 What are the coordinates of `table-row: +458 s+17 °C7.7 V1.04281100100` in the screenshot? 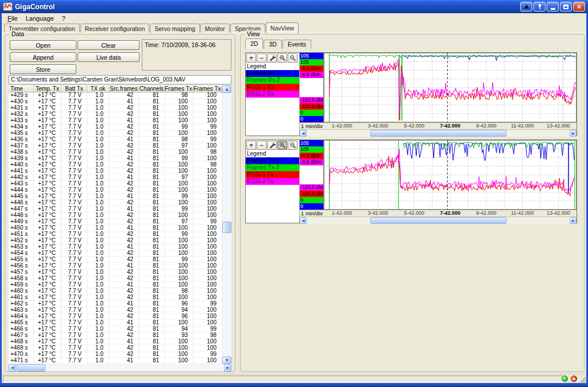 It's located at (115, 279).